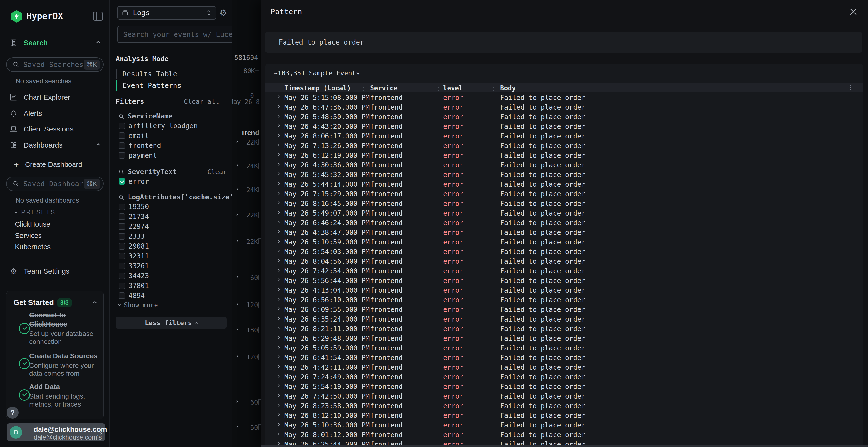 This screenshot has height=447, width=868. What do you see at coordinates (65, 320) in the screenshot?
I see `gs-item-title: Connect to ClickHouse` at bounding box center [65, 320].